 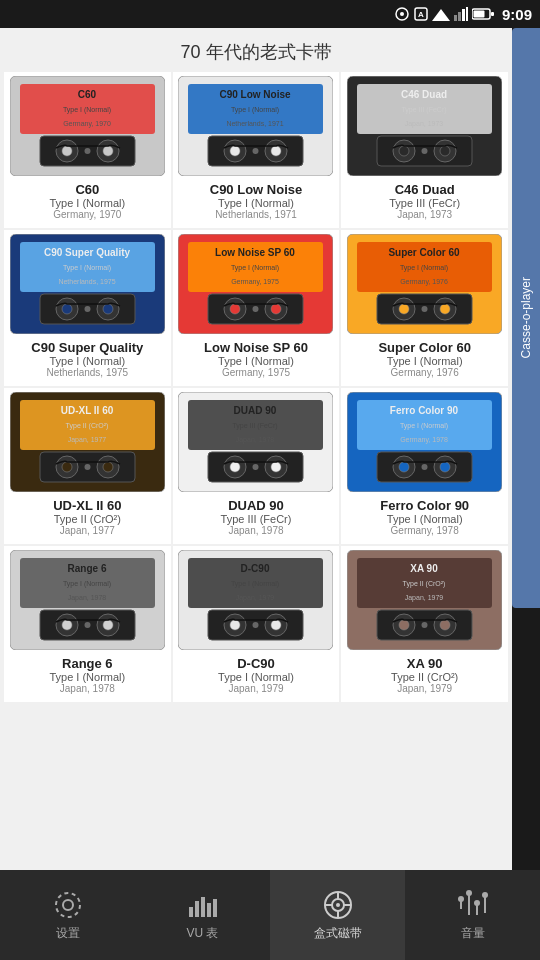 I want to click on a-icon: A, so click(x=421, y=14).